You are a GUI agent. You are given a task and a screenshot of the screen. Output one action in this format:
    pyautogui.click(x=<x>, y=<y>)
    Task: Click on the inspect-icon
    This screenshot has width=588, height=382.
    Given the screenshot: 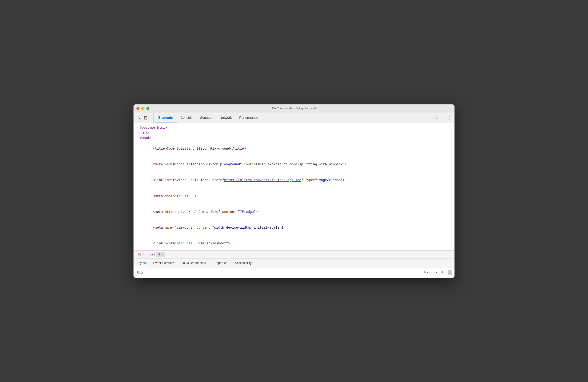 What is the action you would take?
    pyautogui.click(x=139, y=118)
    